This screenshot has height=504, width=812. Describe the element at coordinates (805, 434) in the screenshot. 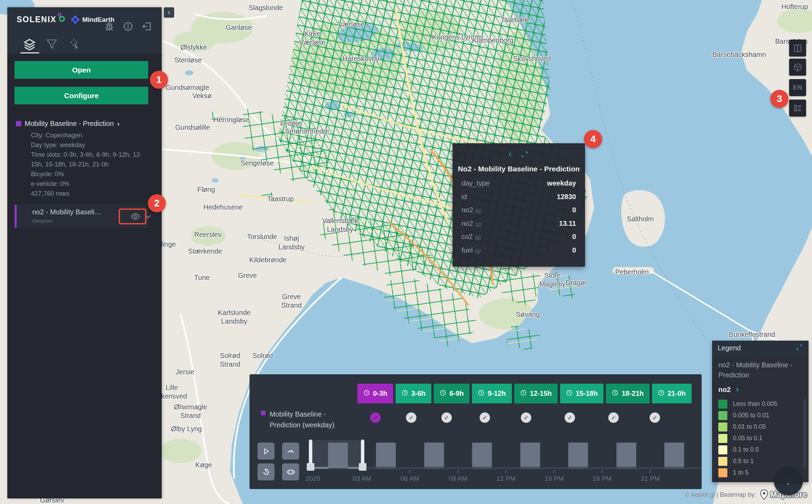

I see `legend-scrollbar` at that location.